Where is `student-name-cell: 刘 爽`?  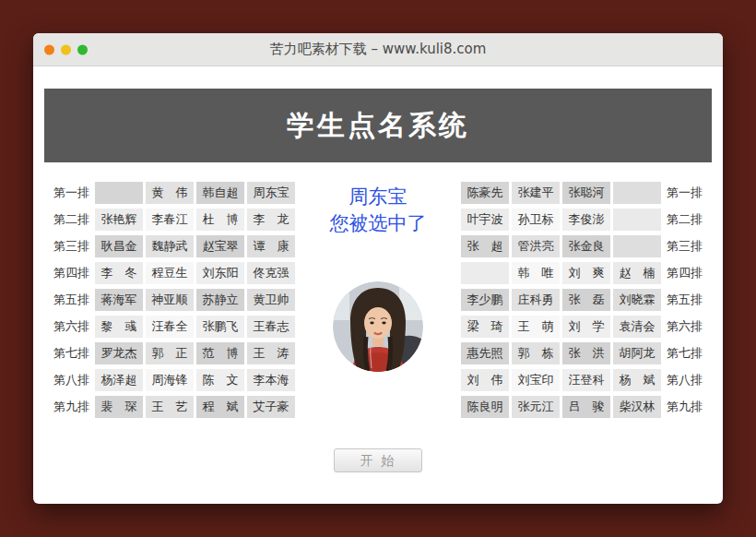
student-name-cell: 刘 爽 is located at coordinates (586, 273).